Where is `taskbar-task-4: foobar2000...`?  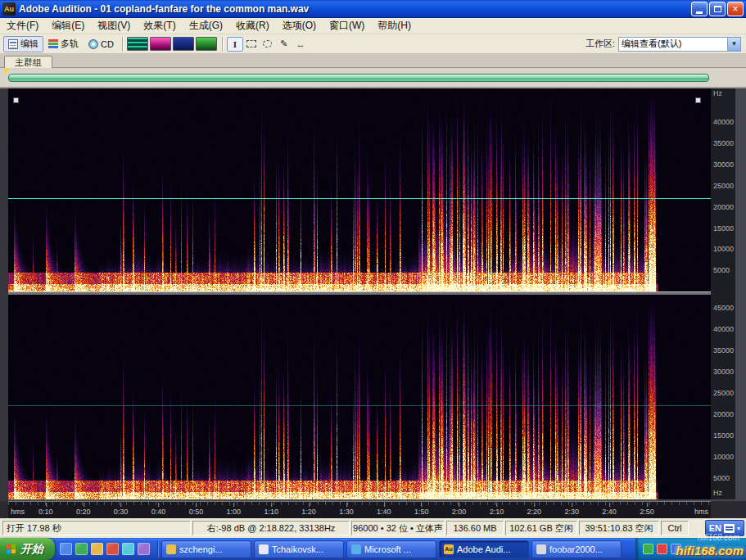 taskbar-task-4: foobar2000... is located at coordinates (576, 549).